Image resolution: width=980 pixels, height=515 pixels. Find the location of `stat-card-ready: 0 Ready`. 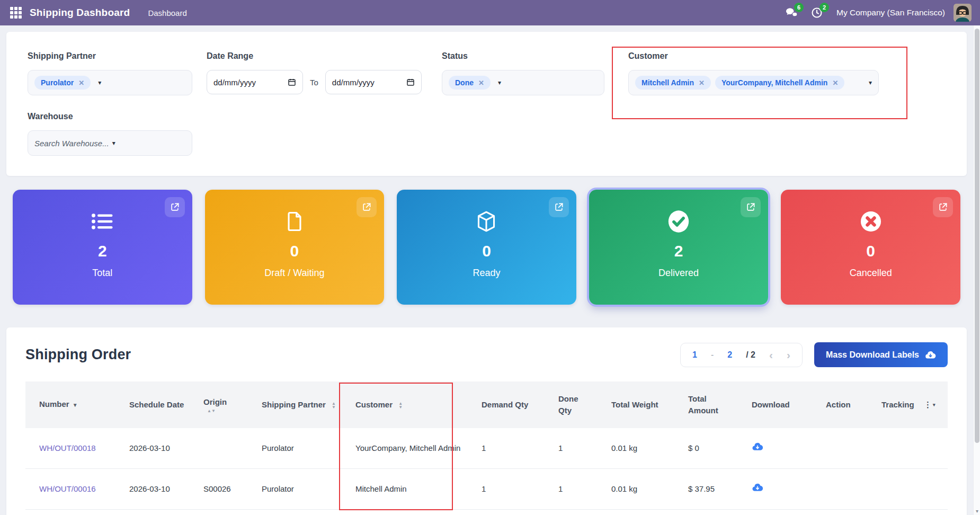

stat-card-ready: 0 Ready is located at coordinates (486, 247).